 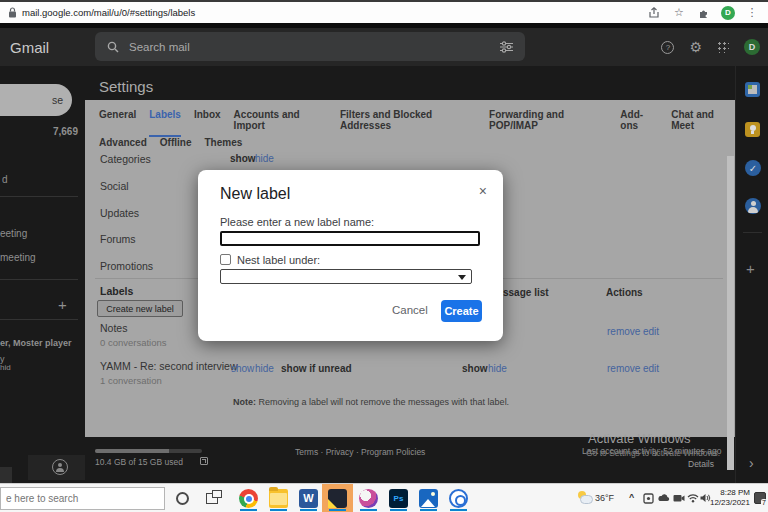 What do you see at coordinates (204, 461) in the screenshot?
I see `storage-manage-popout-icon` at bounding box center [204, 461].